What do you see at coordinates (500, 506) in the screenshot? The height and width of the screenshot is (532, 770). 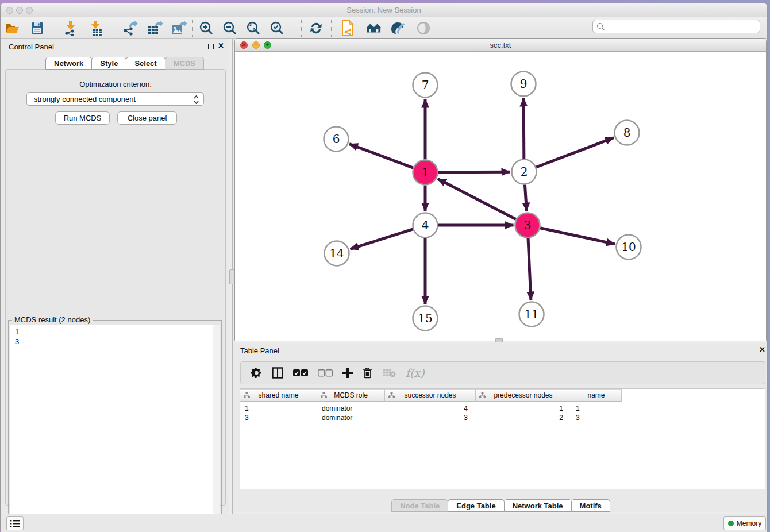 I see `table-tabs: Node Table Edge Table Network Table Moti…` at bounding box center [500, 506].